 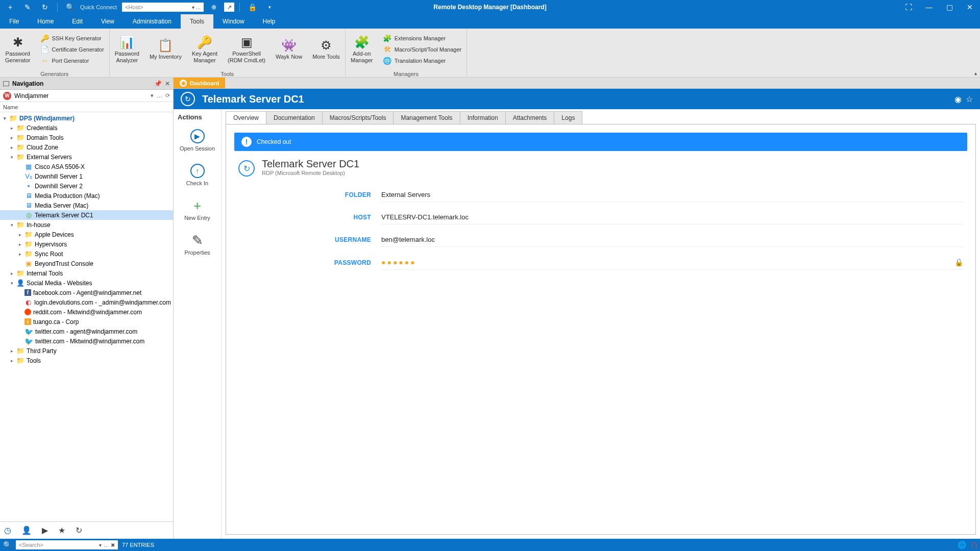 I want to click on new-icon: +, so click(x=10, y=7).